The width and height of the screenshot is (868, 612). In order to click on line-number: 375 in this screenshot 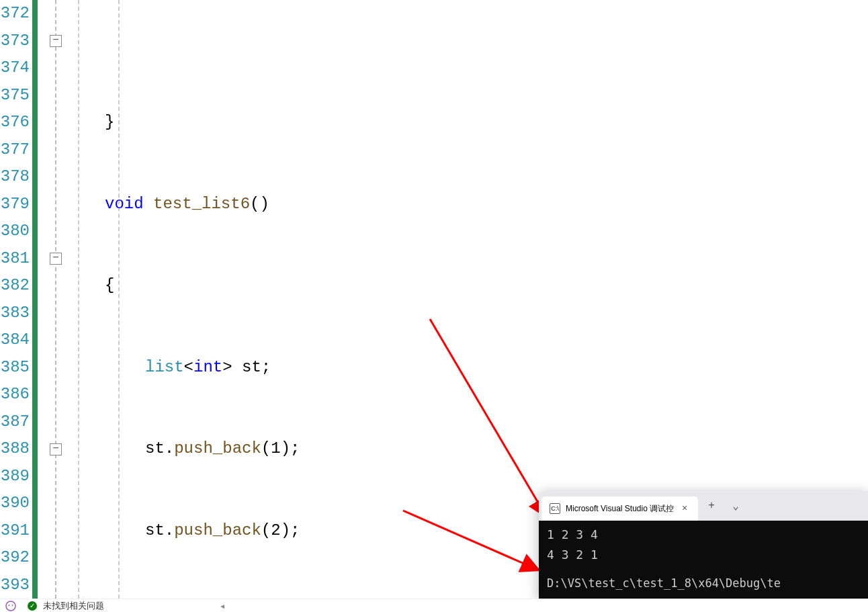, I will do `click(15, 95)`.